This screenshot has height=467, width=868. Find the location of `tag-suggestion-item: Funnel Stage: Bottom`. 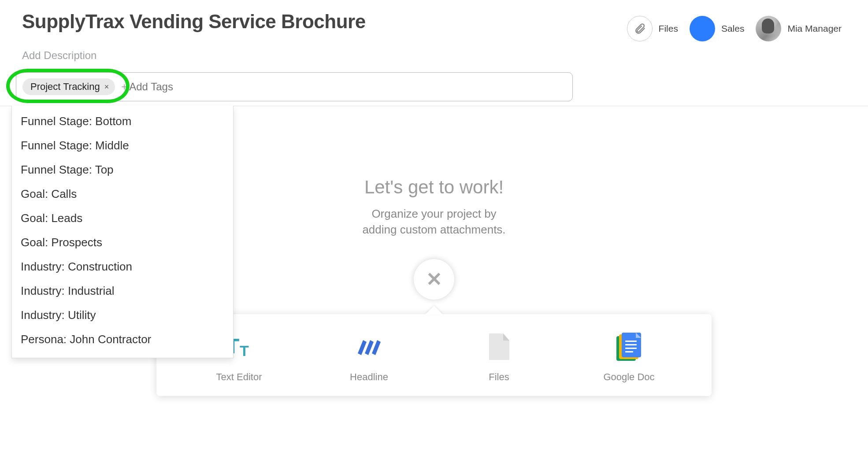

tag-suggestion-item: Funnel Stage: Bottom is located at coordinates (122, 122).